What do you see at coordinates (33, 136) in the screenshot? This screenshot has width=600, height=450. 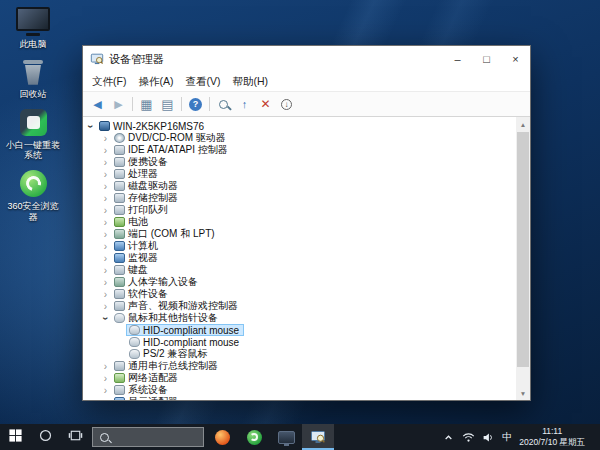 I see `desktop-icon-xiaobai-reinstall: 小白一键重装系统` at bounding box center [33, 136].